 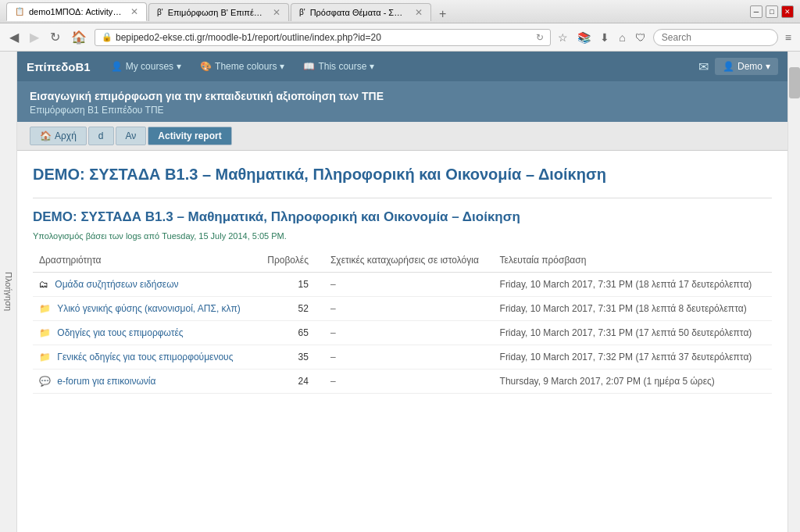 I want to click on related-cell-4: –, so click(x=409, y=381).